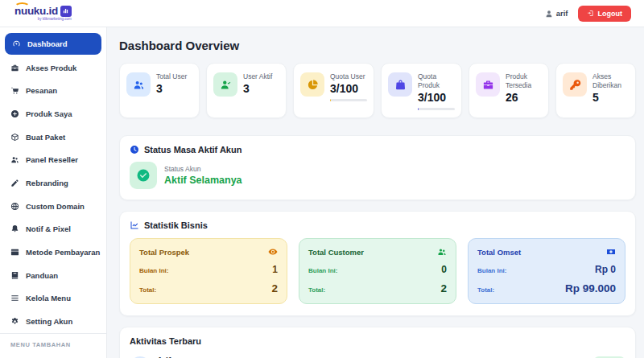 This screenshot has height=358, width=644. I want to click on logout-label: Logout, so click(610, 14).